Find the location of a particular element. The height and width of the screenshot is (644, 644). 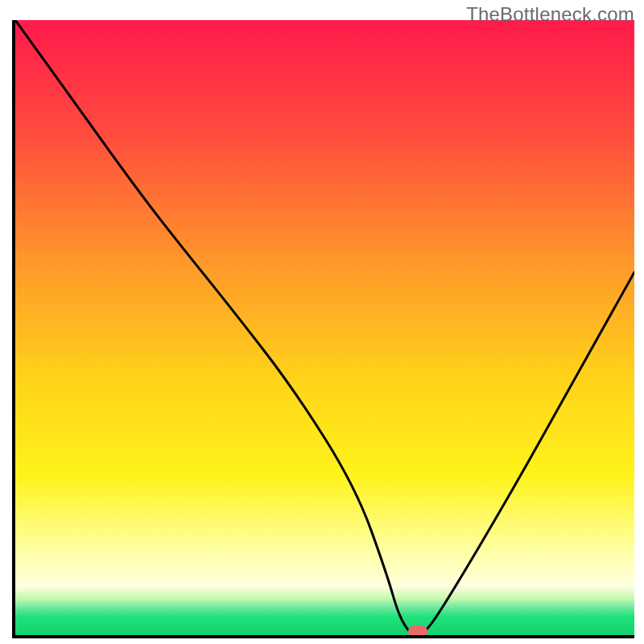

optimal-marker is located at coordinates (418, 631).